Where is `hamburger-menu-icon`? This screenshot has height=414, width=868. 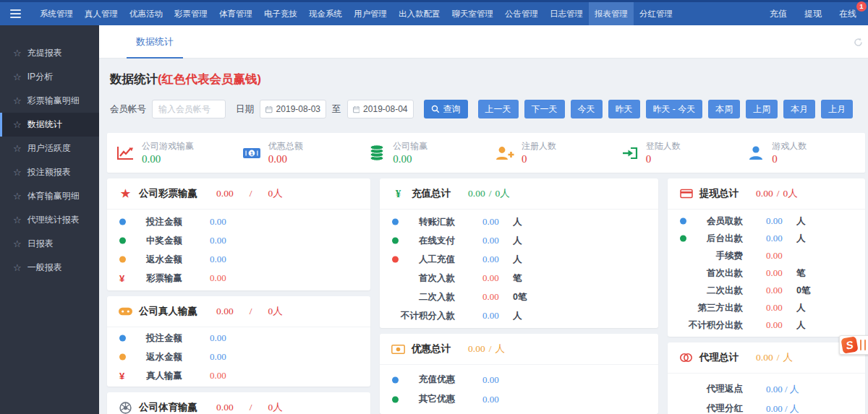
hamburger-menu-icon is located at coordinates (16, 14).